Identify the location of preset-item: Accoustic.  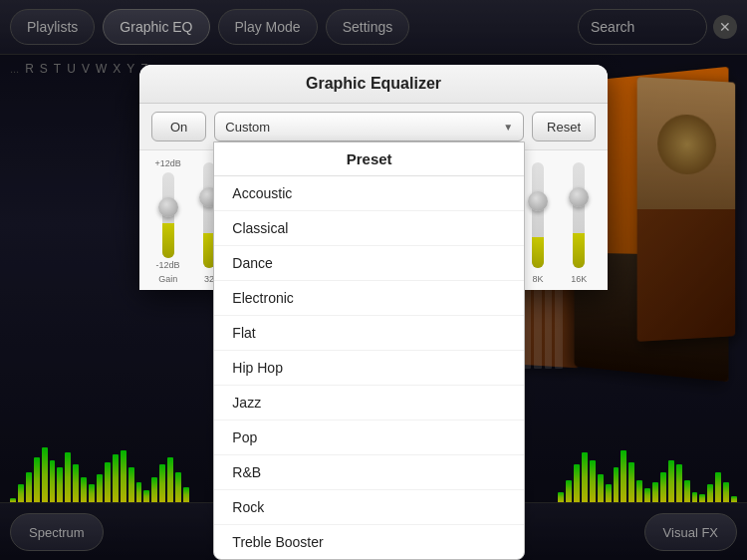
(369, 193).